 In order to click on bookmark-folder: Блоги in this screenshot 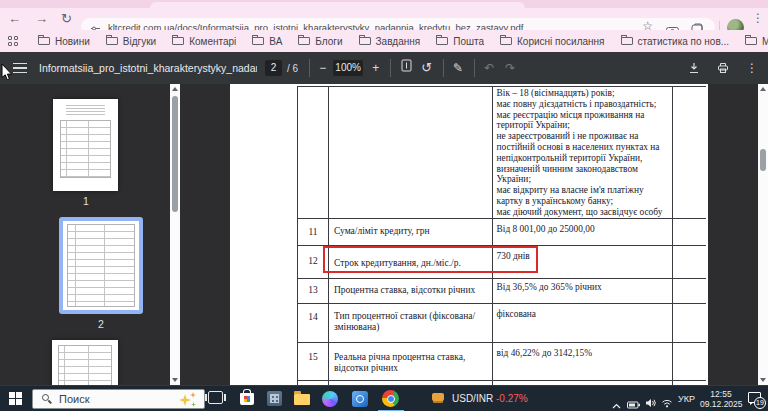, I will do `click(320, 42)`.